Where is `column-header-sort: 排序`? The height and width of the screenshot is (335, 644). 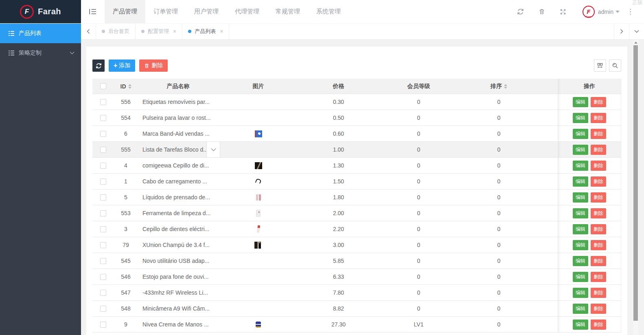 column-header-sort: 排序 is located at coordinates (499, 86).